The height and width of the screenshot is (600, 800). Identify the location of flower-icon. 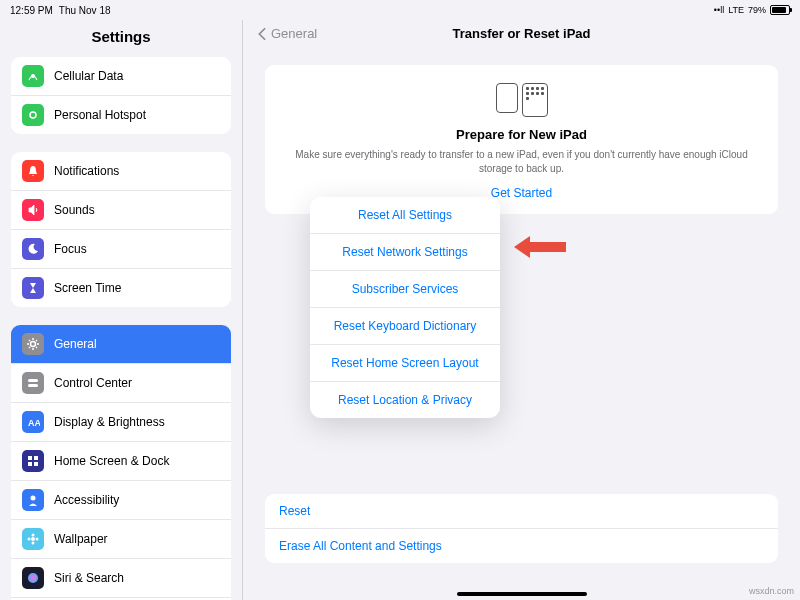
(33, 539).